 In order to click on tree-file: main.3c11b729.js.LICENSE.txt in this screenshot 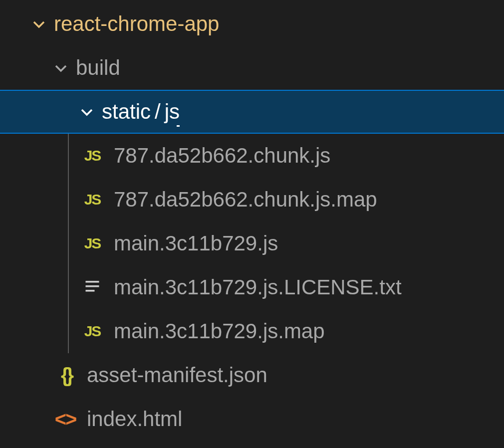, I will do `click(252, 287)`.